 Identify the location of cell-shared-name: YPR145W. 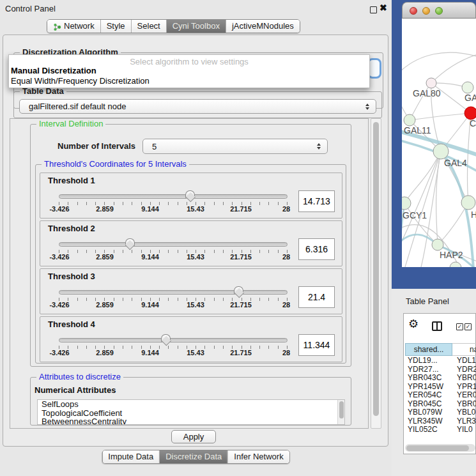
(429, 387).